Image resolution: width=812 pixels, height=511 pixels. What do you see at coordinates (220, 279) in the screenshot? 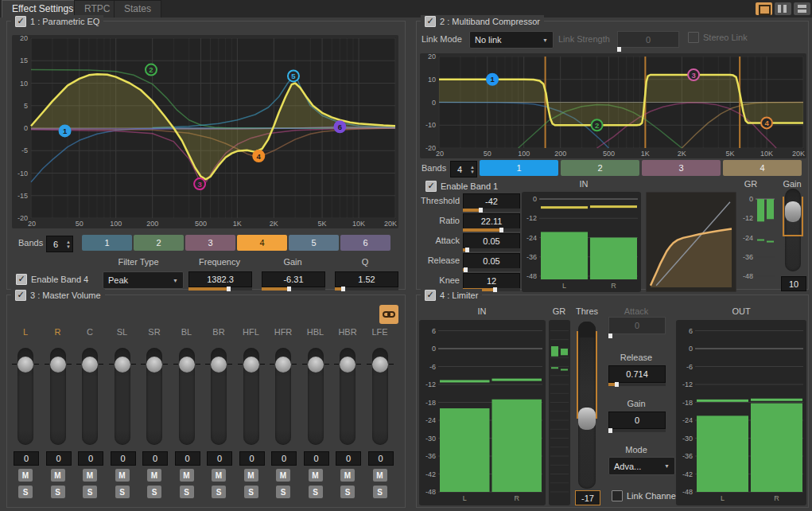
I see `eq-frequency-input: 1382.3` at bounding box center [220, 279].